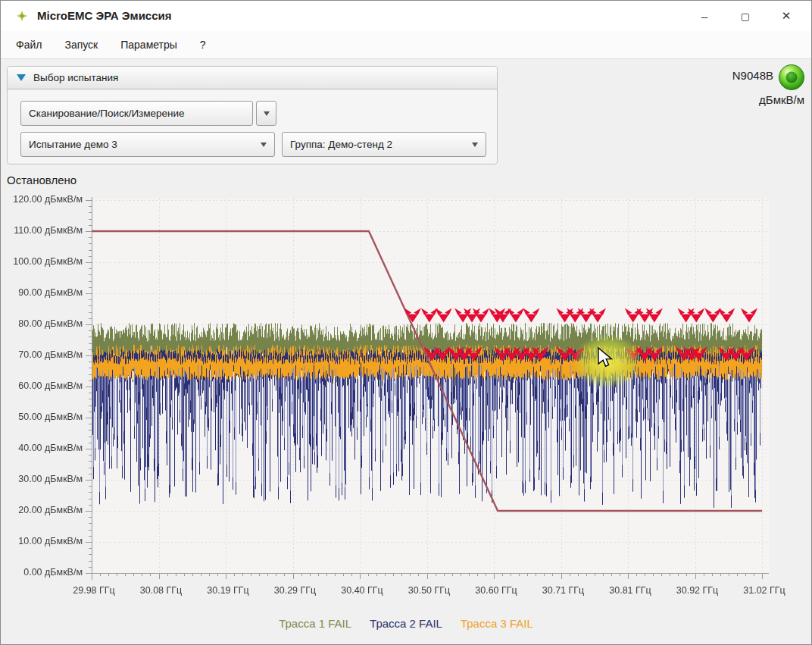 Image resolution: width=812 pixels, height=645 pixels. What do you see at coordinates (786, 16) in the screenshot?
I see `close-button: ✕` at bounding box center [786, 16].